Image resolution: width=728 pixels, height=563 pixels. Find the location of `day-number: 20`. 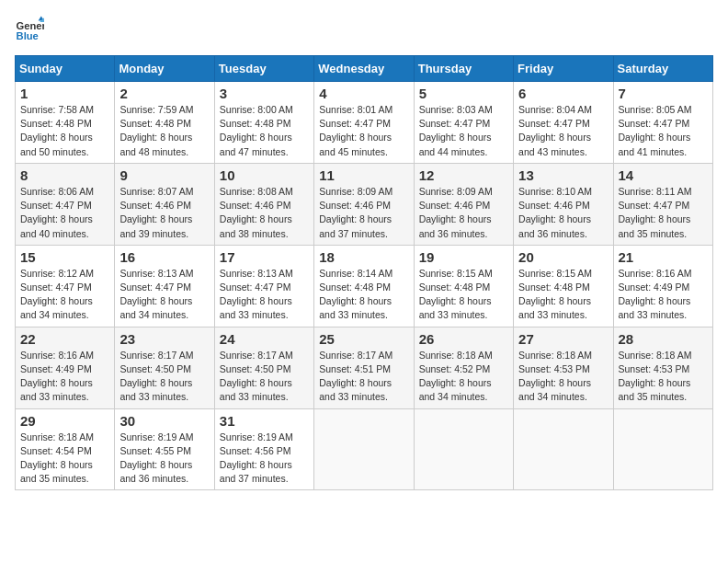

day-number: 20 is located at coordinates (563, 258).